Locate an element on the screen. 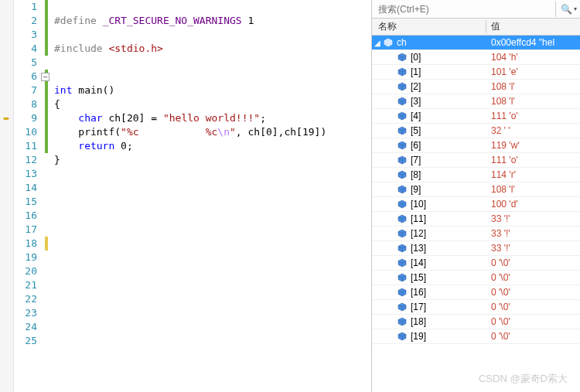 The width and height of the screenshot is (580, 392). macro-value: 1 is located at coordinates (251, 20).